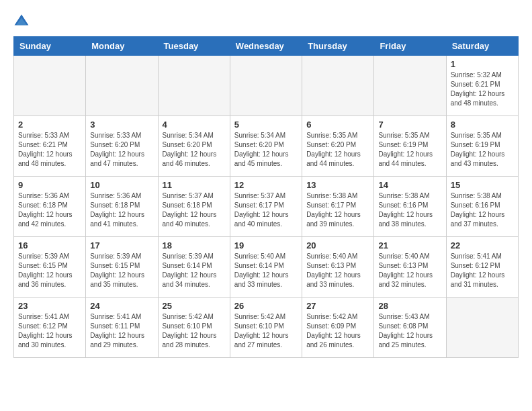 This screenshot has height=411, width=532. What do you see at coordinates (339, 267) in the screenshot?
I see `calendar-cell: 20Sunrise: 5:40 AM Sunset: 6:13 PM Dayli…` at bounding box center [339, 267].